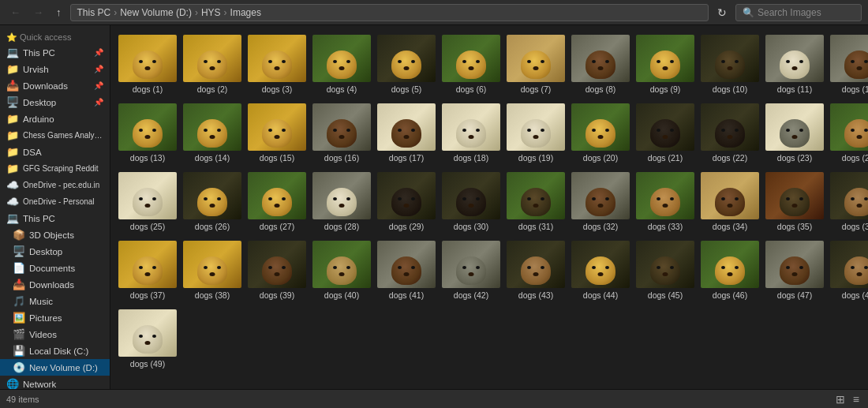 The image size is (868, 408). Describe the element at coordinates (212, 270) in the screenshot. I see `thumbnail-item: dogs (38)` at that location.